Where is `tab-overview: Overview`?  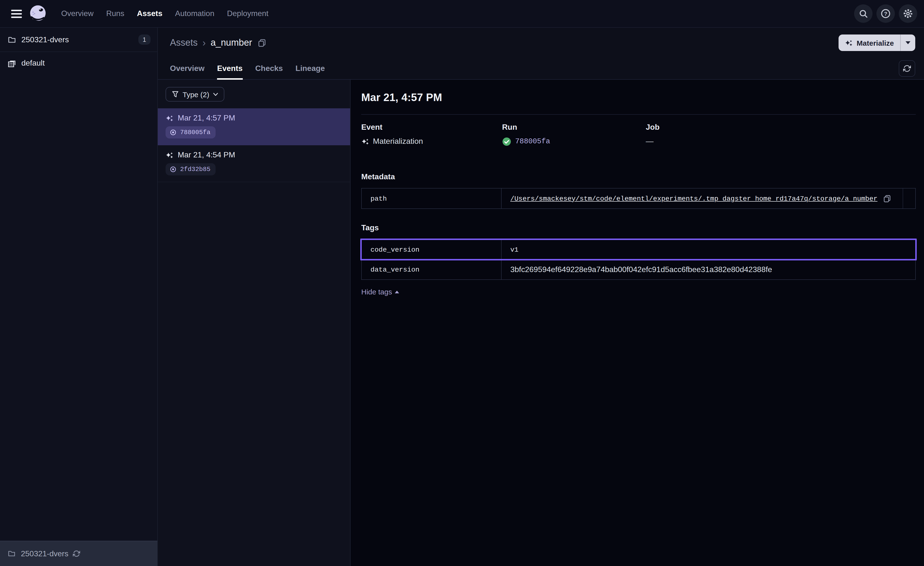 tab-overview: Overview is located at coordinates (187, 72).